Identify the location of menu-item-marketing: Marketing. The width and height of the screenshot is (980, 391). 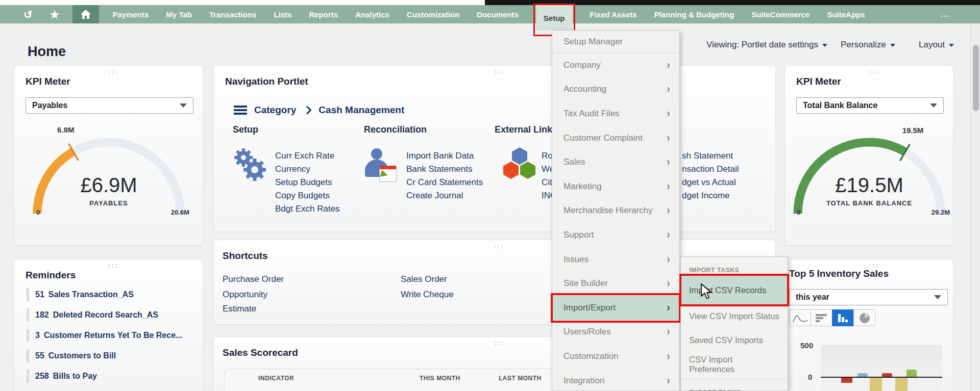
(616, 187).